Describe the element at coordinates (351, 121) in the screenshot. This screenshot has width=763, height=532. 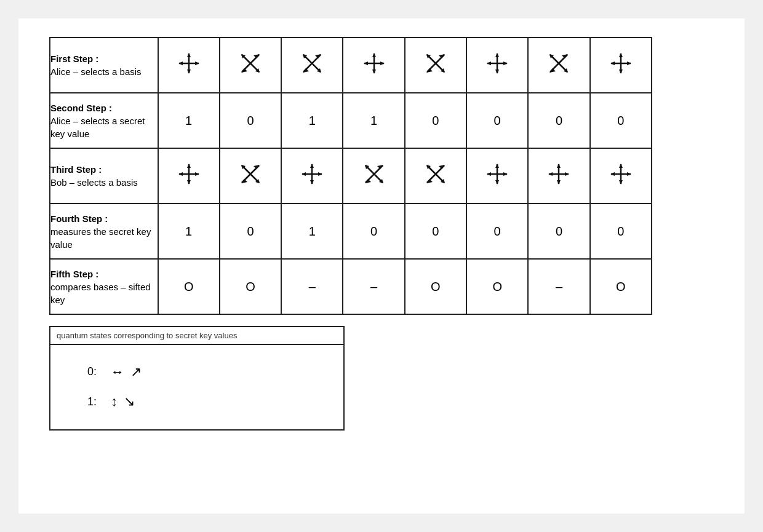
I see `table-row-1: Second Step :Alice – selects a secret ke…` at that location.